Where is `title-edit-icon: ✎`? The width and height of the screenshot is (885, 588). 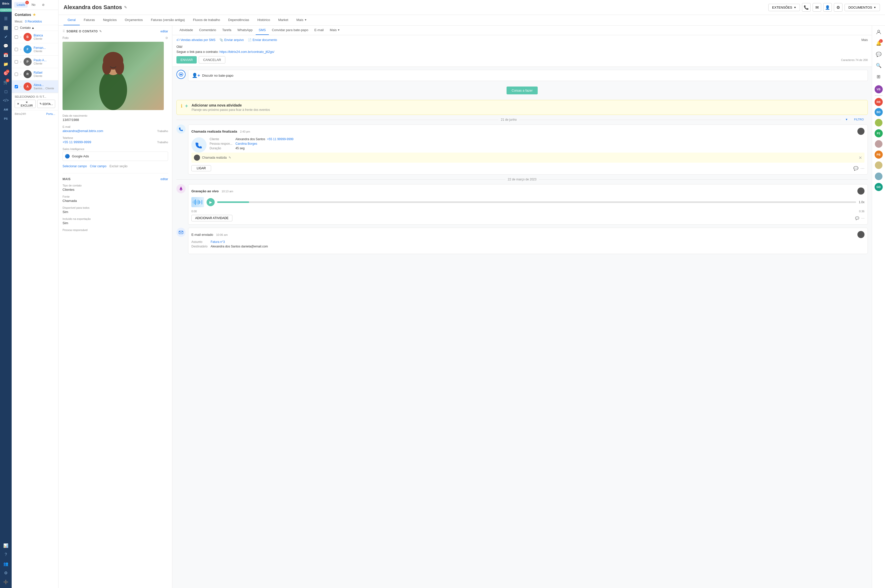 title-edit-icon: ✎ is located at coordinates (126, 8).